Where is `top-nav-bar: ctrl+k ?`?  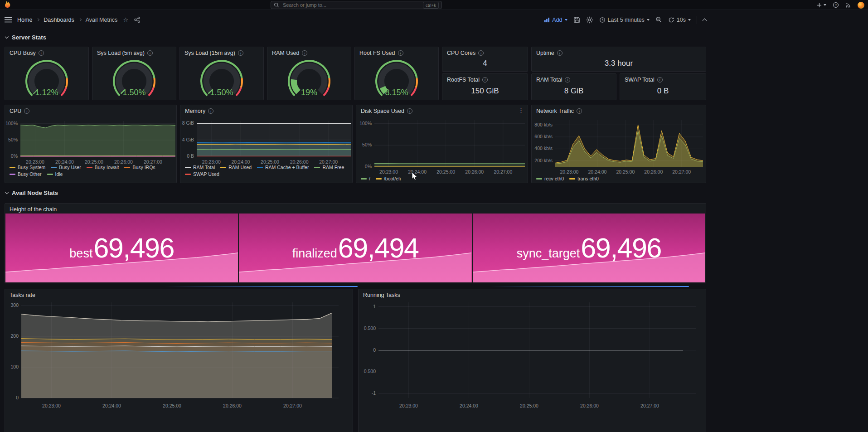
top-nav-bar: ctrl+k ? is located at coordinates (434, 5).